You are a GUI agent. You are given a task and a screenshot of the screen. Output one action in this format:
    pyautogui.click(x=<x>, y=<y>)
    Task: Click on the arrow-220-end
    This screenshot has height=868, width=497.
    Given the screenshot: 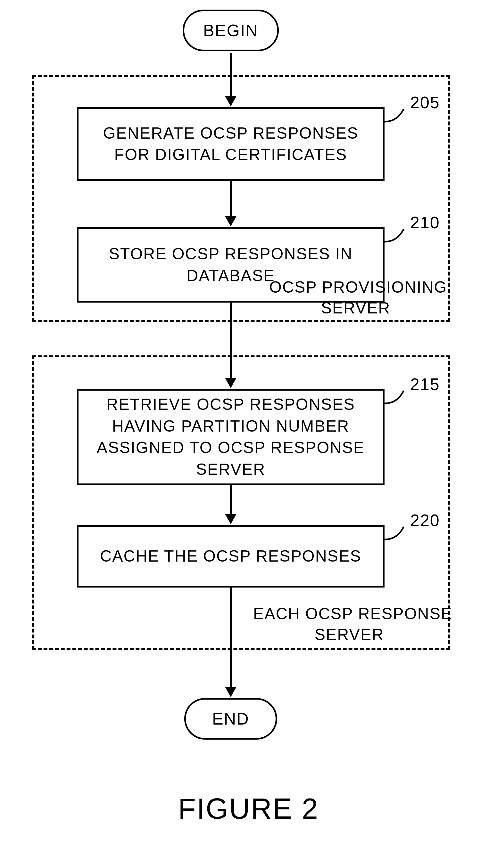 What is the action you would take?
    pyautogui.click(x=231, y=638)
    